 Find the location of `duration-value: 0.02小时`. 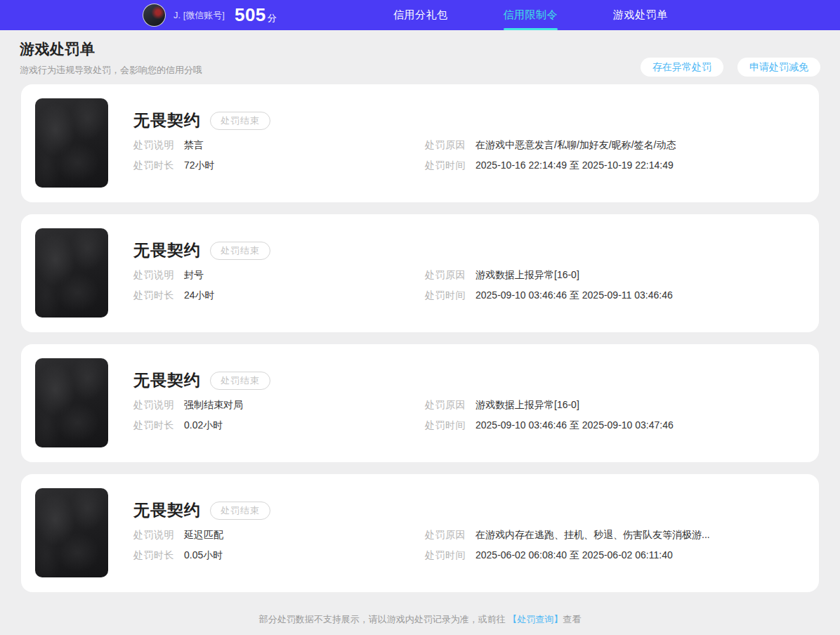

duration-value: 0.02小时 is located at coordinates (204, 426).